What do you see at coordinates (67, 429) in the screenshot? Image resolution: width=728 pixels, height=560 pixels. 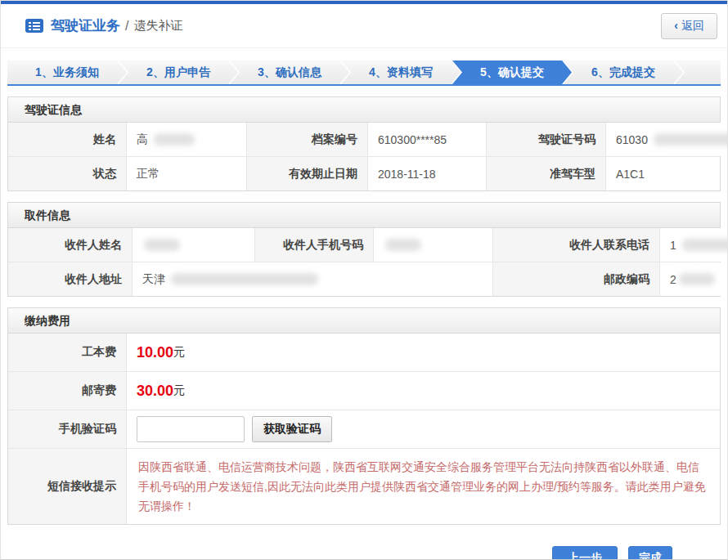 I see `sms-code-label: 手机验证码` at bounding box center [67, 429].